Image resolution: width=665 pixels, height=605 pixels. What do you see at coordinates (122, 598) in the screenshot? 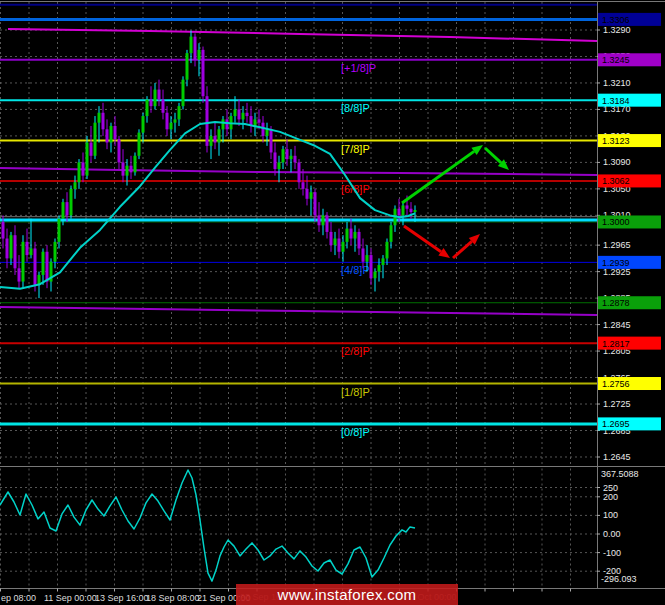
I see `time-label: 13 Sep 16:00` at bounding box center [122, 598].